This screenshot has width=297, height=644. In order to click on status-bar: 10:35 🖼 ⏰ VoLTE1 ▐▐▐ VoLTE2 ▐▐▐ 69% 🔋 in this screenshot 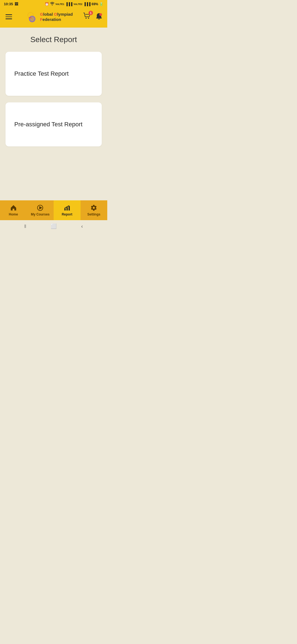, I will do `click(54, 4)`.